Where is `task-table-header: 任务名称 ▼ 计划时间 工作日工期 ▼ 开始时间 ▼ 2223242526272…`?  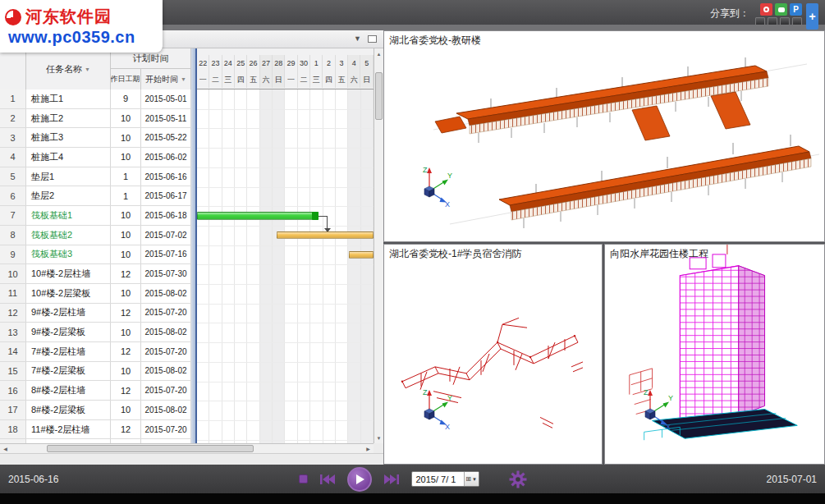 task-table-header: 任务名称 ▼ 计划时间 工作日工期 ▼ 开始时间 ▼ 2223242526272… is located at coordinates (187, 69).